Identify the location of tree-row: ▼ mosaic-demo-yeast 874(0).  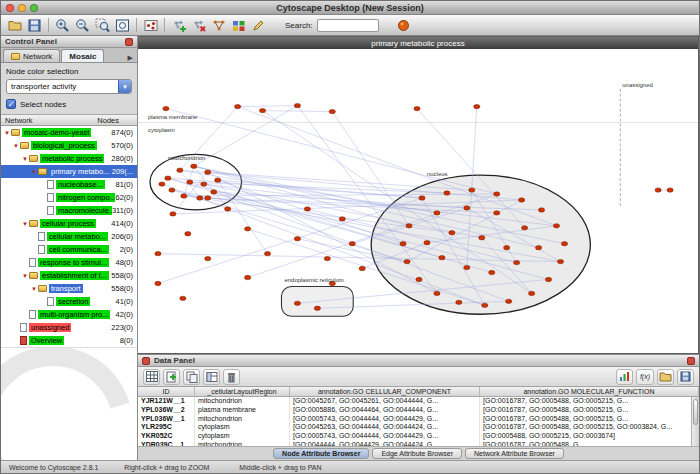
(69, 132).